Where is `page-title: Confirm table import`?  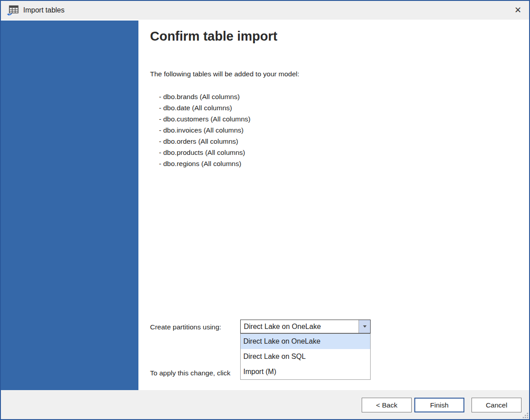 page-title: Confirm table import is located at coordinates (213, 37).